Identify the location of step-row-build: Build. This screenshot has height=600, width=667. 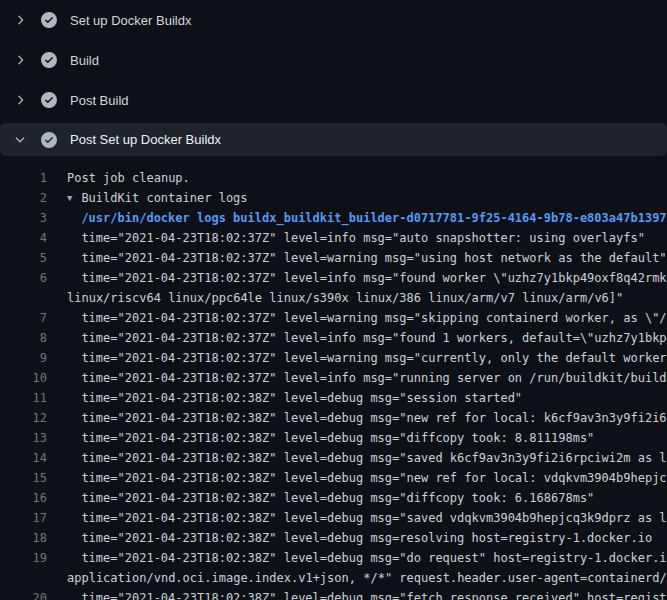
(334, 60).